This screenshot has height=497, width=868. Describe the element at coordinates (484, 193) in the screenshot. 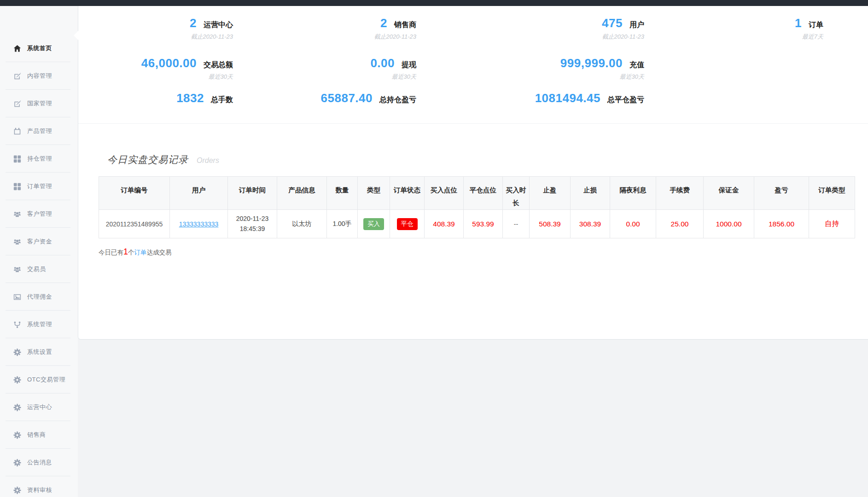

I see `col-header-close-point: 平仓点位` at that location.